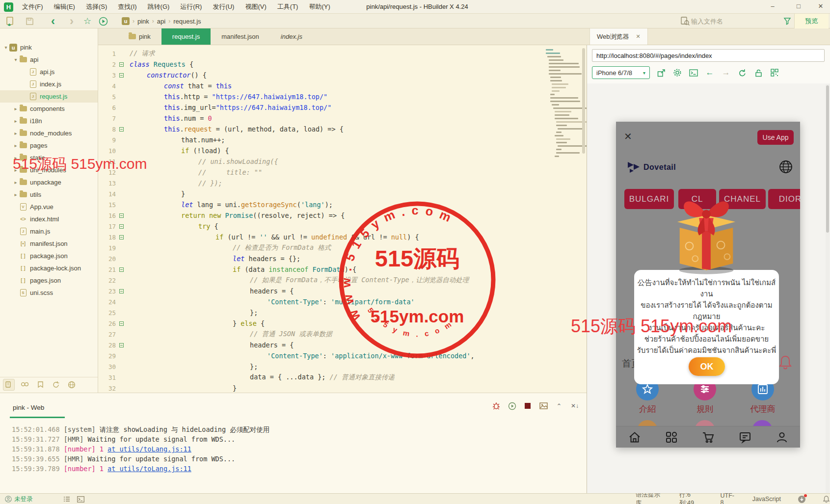 The width and height of the screenshot is (830, 504). Describe the element at coordinates (49, 219) in the screenshot. I see `tree-item-index-html: <>index.html` at that location.